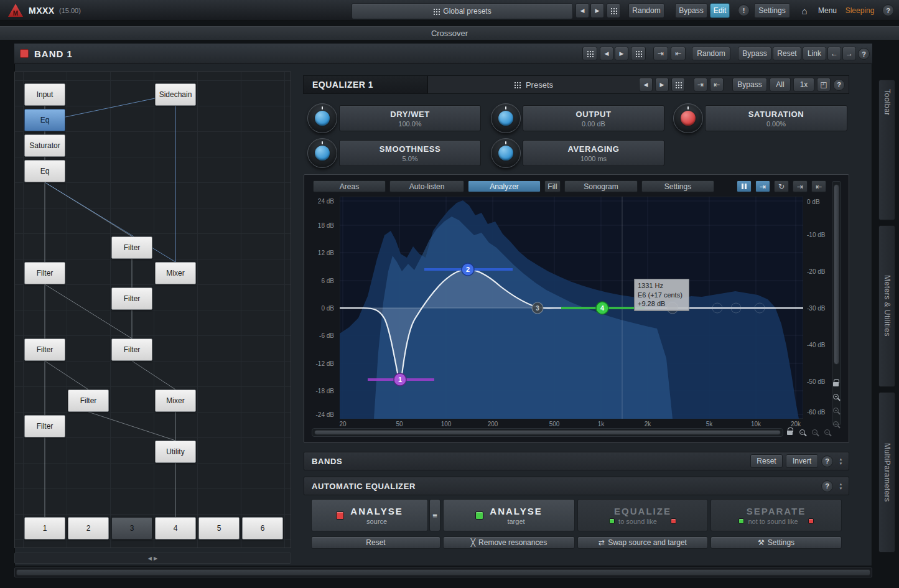  I want to click on module-input: Input, so click(45, 95).